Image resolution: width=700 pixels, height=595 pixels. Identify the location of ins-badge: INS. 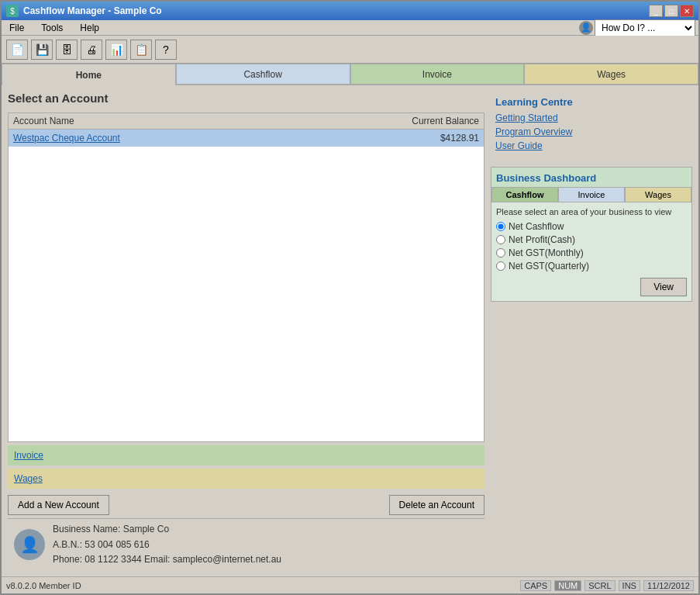
(629, 586).